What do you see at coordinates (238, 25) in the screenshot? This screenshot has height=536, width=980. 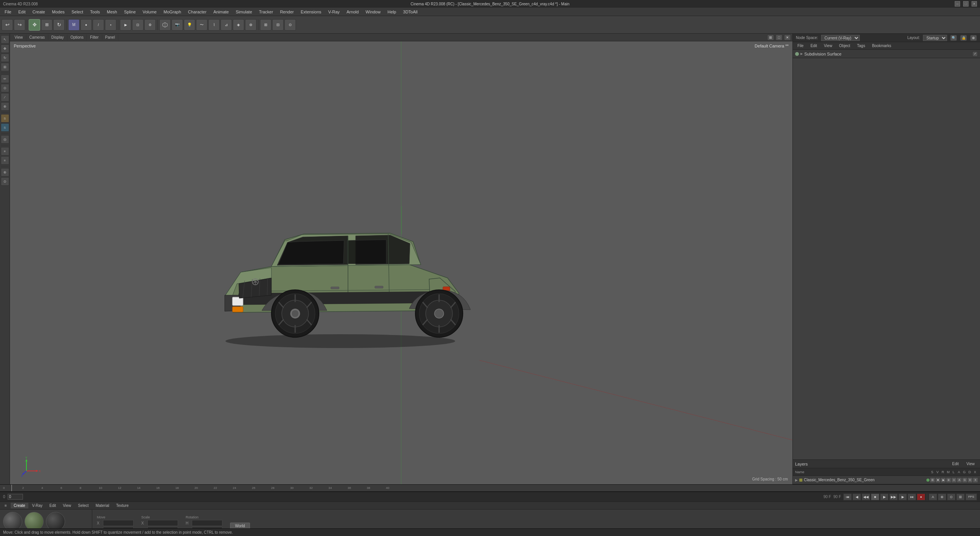 I see `effector-tool: ◈` at bounding box center [238, 25].